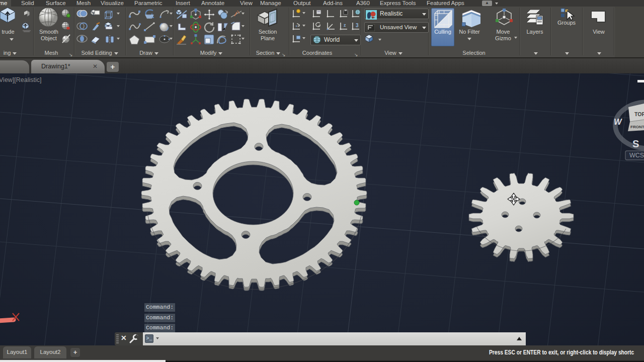 Image resolution: width=644 pixels, height=362 pixels. What do you see at coordinates (345, 25) in the screenshot?
I see `svg-text: z` at bounding box center [345, 25].